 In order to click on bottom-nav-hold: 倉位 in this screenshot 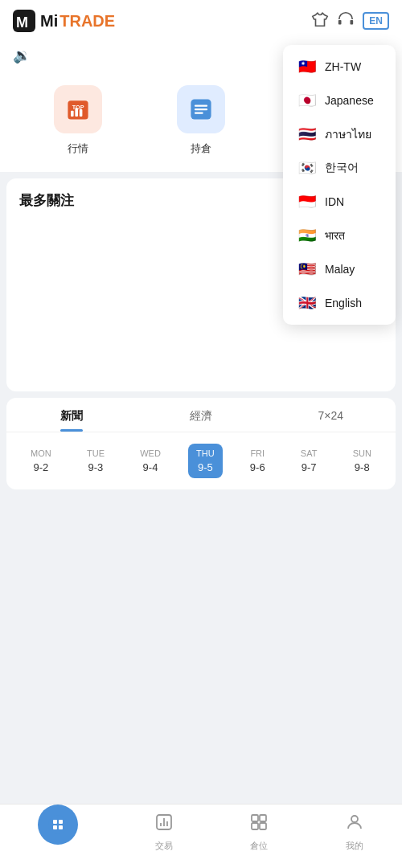, I will do `click(259, 833)`.